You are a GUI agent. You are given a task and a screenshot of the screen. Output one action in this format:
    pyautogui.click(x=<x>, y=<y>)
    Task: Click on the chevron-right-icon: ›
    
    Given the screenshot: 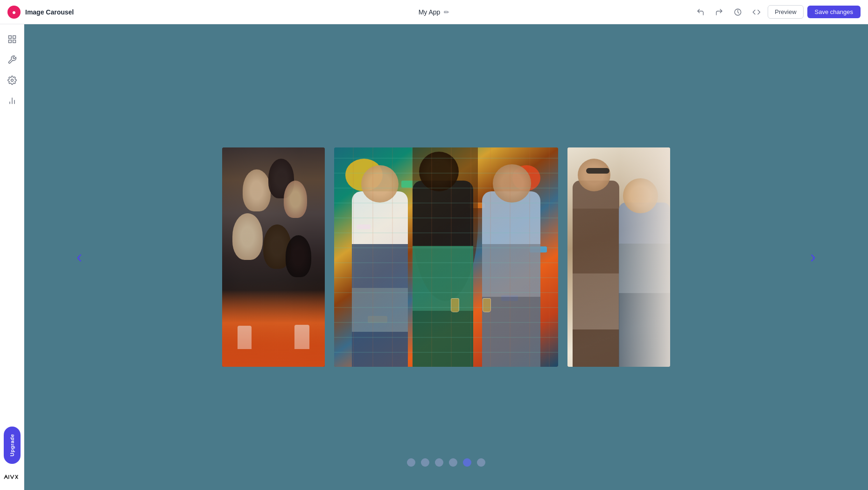 What is the action you would take?
    pyautogui.click(x=813, y=257)
    